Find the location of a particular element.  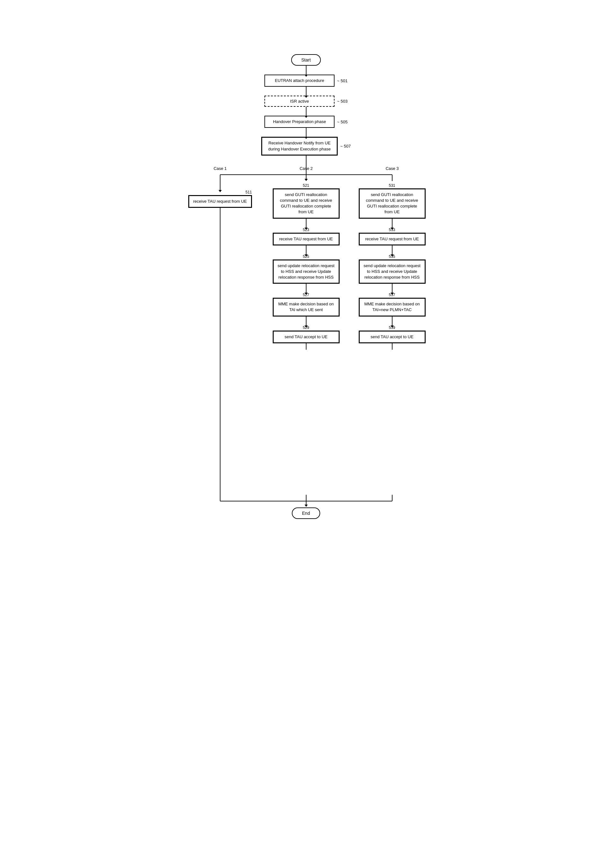

converge-svg is located at coordinates (306, 501).